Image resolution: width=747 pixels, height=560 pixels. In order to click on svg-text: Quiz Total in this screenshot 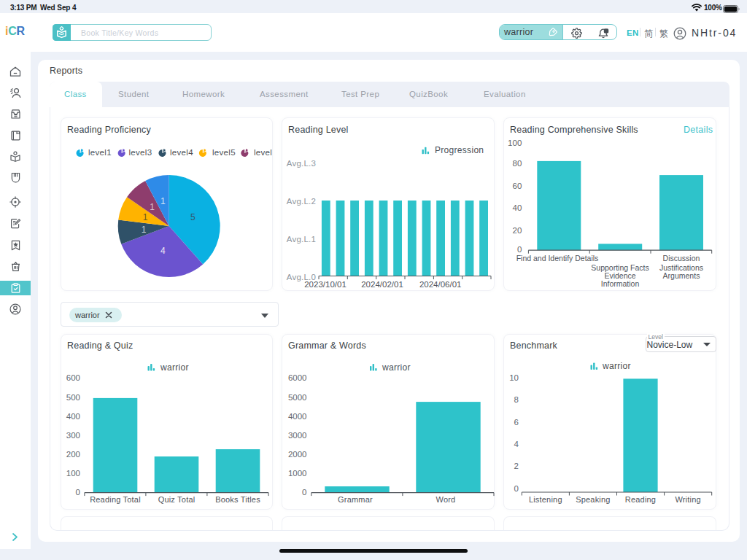, I will do `click(177, 499)`.